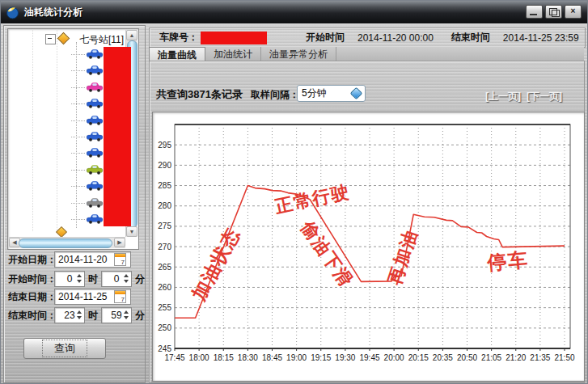 The width and height of the screenshot is (588, 384). Describe the element at coordinates (296, 357) in the screenshot. I see `x-tick-label: 19:00` at that location.